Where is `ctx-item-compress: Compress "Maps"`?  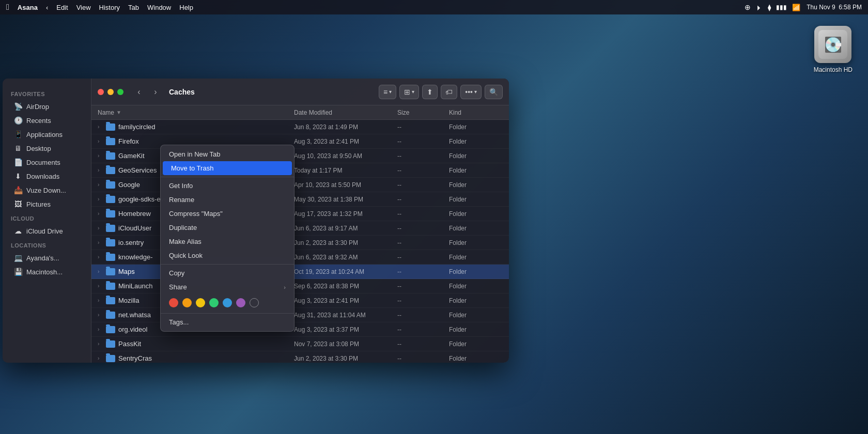 ctx-item-compress: Compress "Maps" is located at coordinates (227, 214).